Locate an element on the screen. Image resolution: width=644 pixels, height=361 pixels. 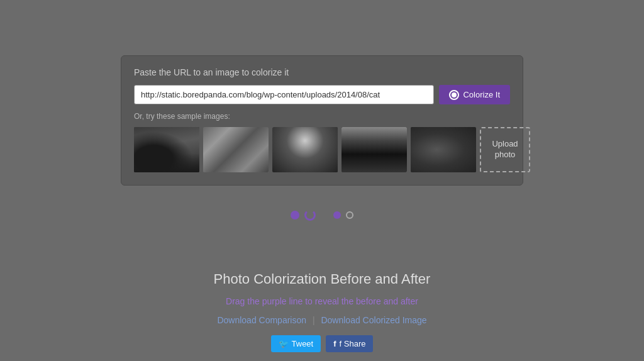
dots-area is located at coordinates (322, 215).